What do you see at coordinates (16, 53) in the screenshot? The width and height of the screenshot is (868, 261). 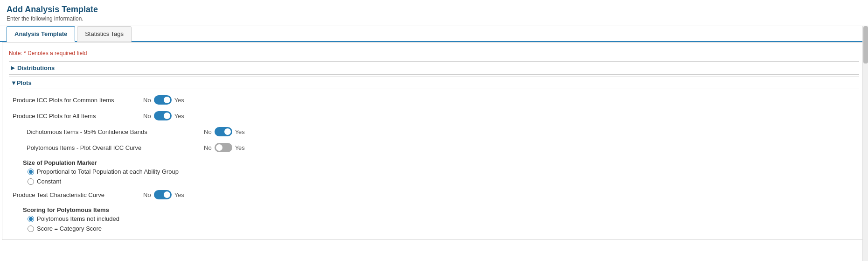 I see `note-prefix: Note:` at bounding box center [16, 53].